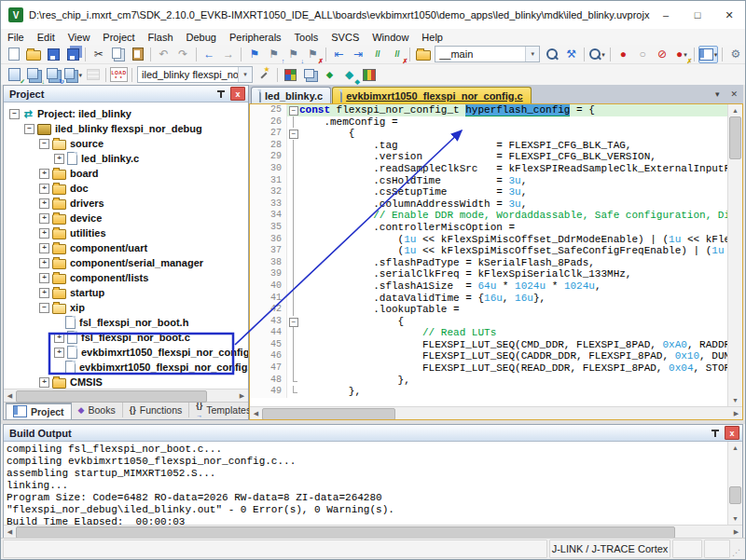 This screenshot has height=560, width=746. What do you see at coordinates (47, 37) in the screenshot?
I see `menu-edit: Edit` at bounding box center [47, 37].